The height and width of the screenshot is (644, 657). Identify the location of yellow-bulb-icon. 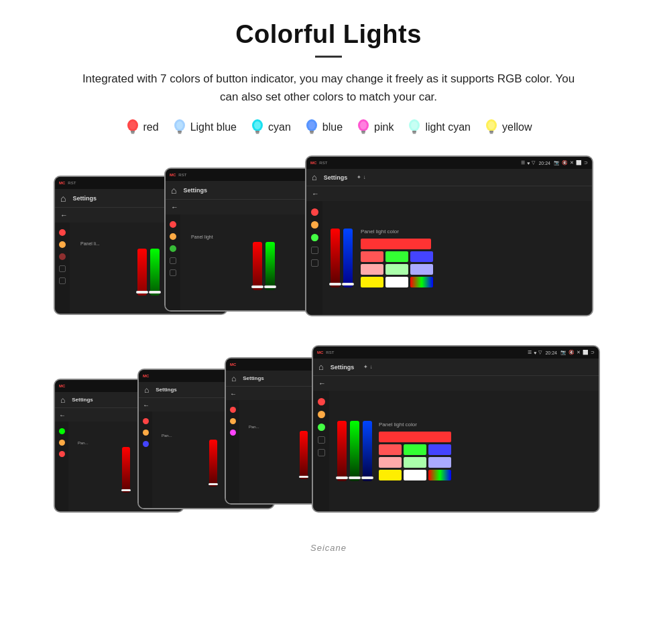
(491, 127).